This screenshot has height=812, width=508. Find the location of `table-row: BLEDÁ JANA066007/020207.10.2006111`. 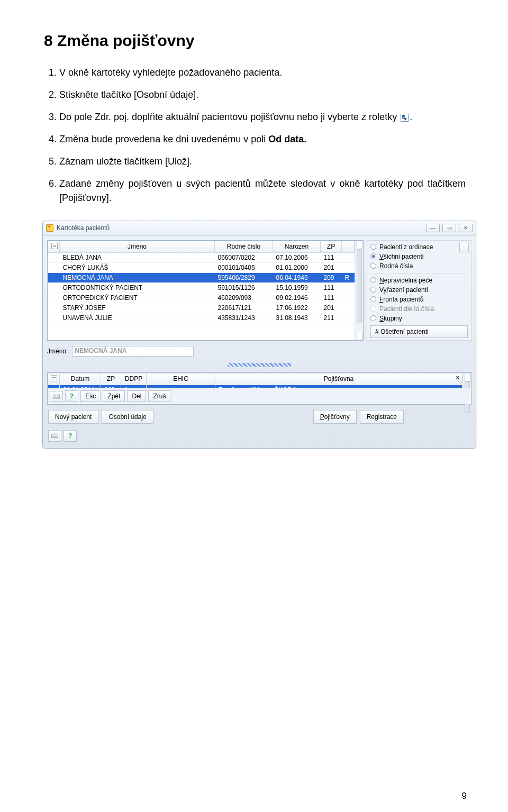

table-row: BLEDÁ JANA066007/020207.10.2006111 is located at coordinates (201, 257).